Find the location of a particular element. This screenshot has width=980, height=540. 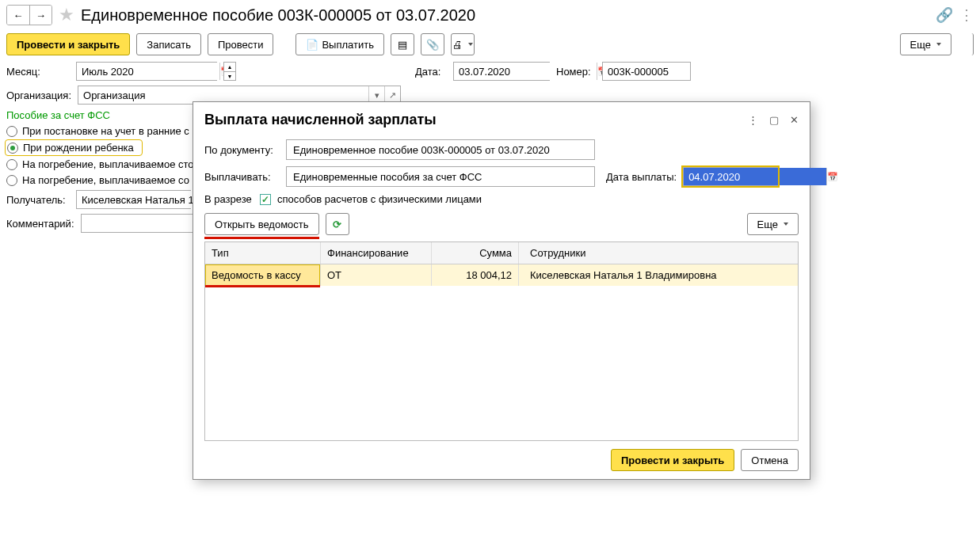

cell-type: Ведомость в кассу is located at coordinates (263, 276).